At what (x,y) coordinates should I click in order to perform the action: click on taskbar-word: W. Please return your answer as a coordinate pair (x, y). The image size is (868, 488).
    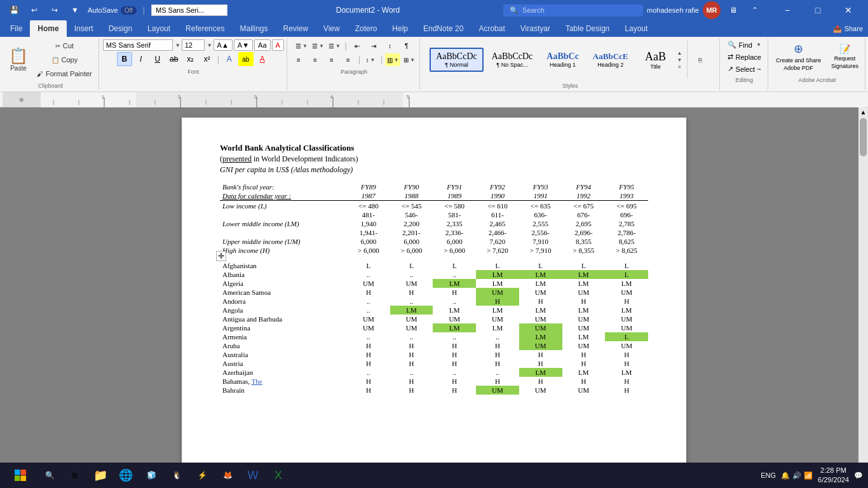
    Looking at the image, I should click on (253, 475).